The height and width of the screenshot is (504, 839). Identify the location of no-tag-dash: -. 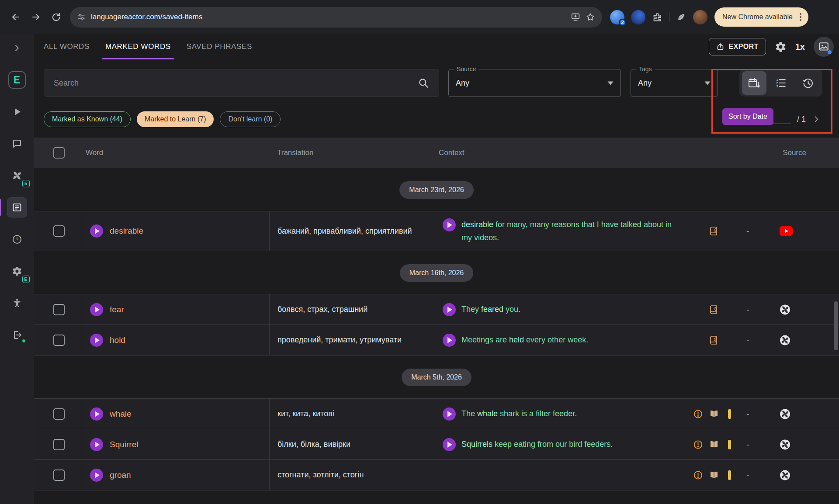
(748, 340).